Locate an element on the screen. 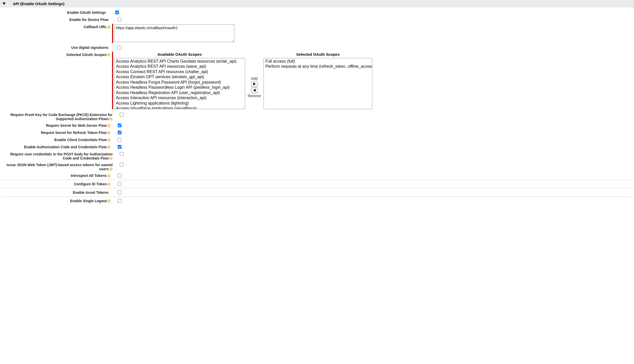 This screenshot has height=364, width=634. scope-option: Access Connect REST API resources (chatt… is located at coordinates (180, 72).